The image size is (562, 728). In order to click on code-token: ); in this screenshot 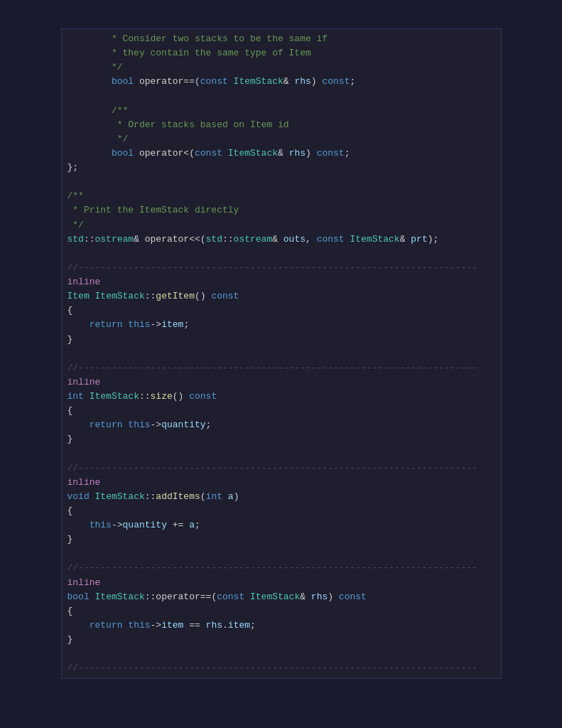, I will do `click(433, 239)`.